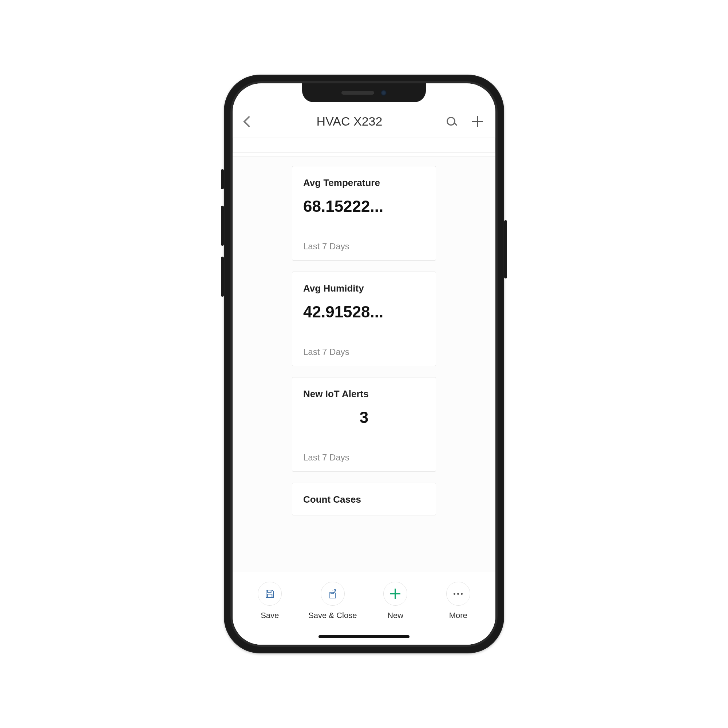 The height and width of the screenshot is (728, 728). Describe the element at coordinates (364, 608) in the screenshot. I see `bottom-action-bar: Save Save & Close` at that location.